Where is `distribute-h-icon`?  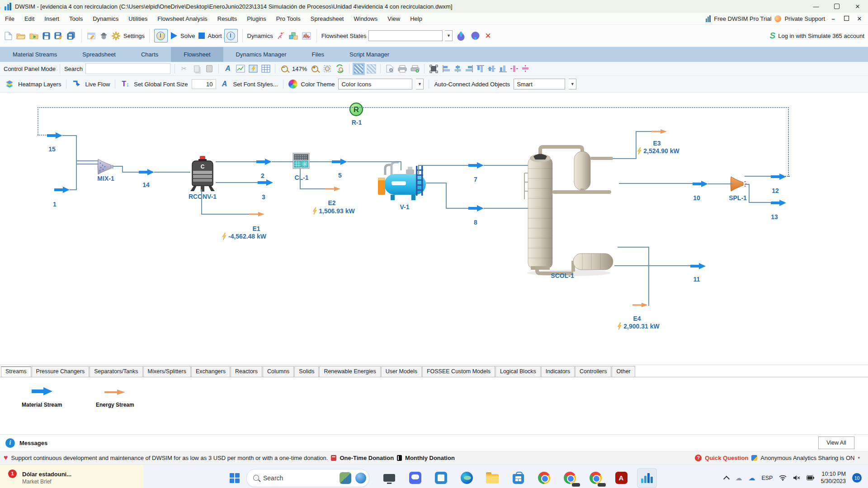
distribute-h-icon is located at coordinates (514, 69).